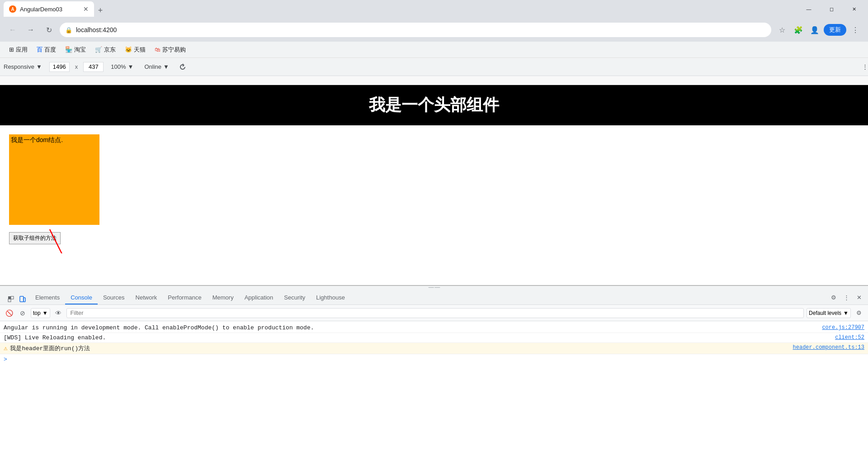  What do you see at coordinates (166, 67) in the screenshot?
I see `online-chevron-icon: ▼` at bounding box center [166, 67].